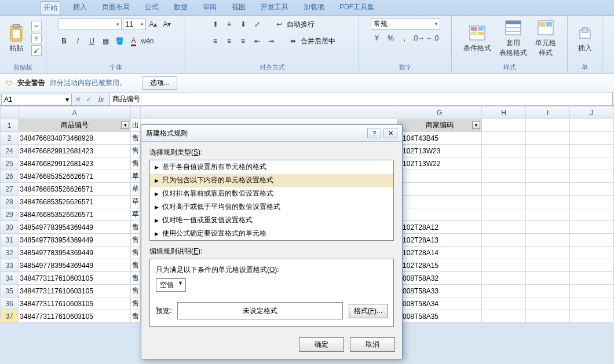 The width and height of the screenshot is (614, 364). I want to click on align-right-button: ≡, so click(243, 41).